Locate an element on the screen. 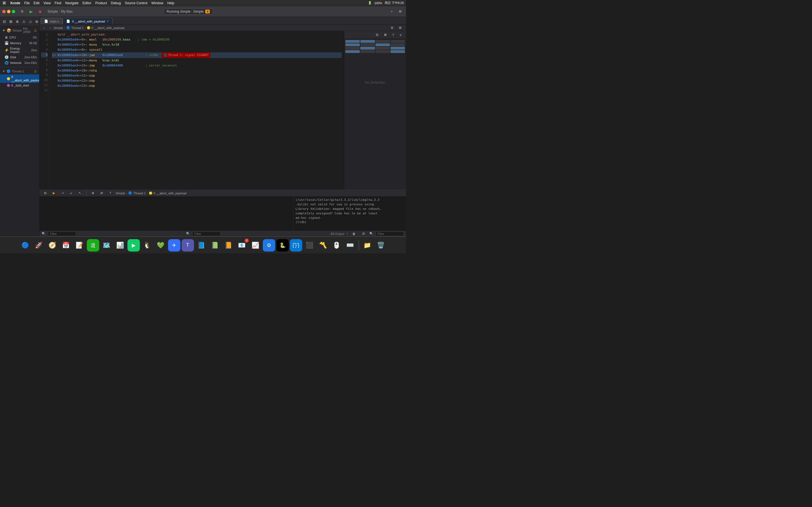 This screenshot has width=812, height=507. breadcrumb-thread: Thread 1 is located at coordinates (78, 28).